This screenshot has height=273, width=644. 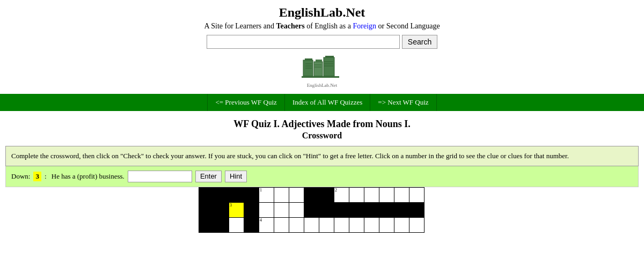 I want to click on page-title: WF Quiz I. Adjectives Made from Nouns I., so click(x=322, y=124).